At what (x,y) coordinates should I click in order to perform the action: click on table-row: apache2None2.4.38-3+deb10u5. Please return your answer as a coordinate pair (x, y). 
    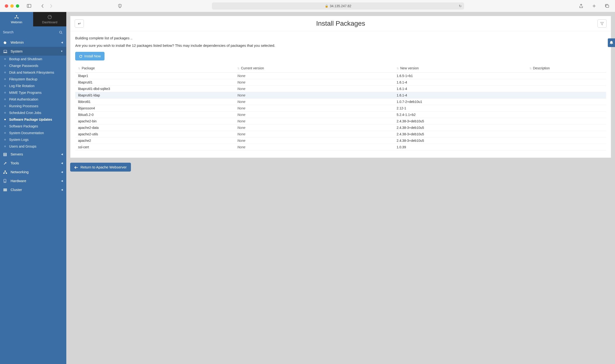
    Looking at the image, I should click on (341, 141).